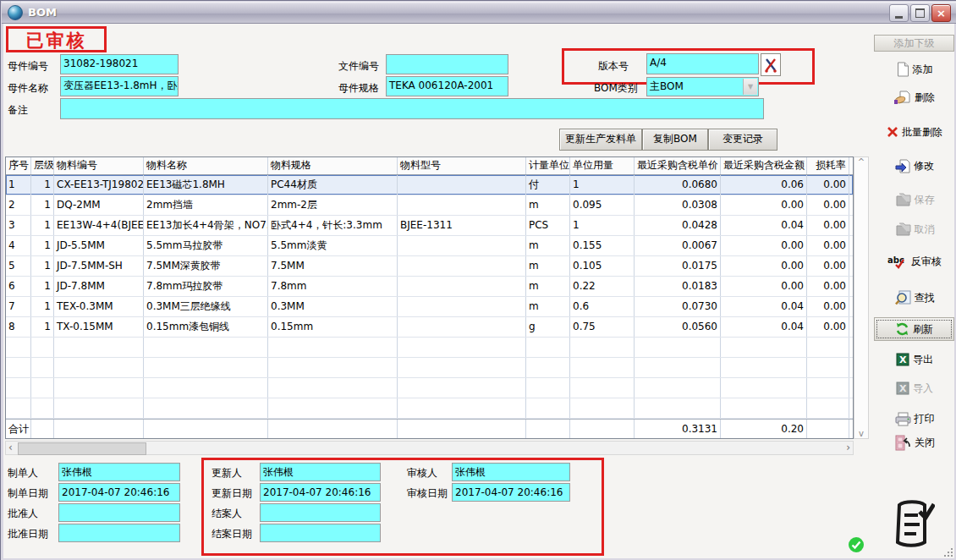  What do you see at coordinates (430, 206) in the screenshot?
I see `table-row: 21DQ-2MM2mm挡墙2mm-2层m0.0950.03080.000.00` at bounding box center [430, 206].